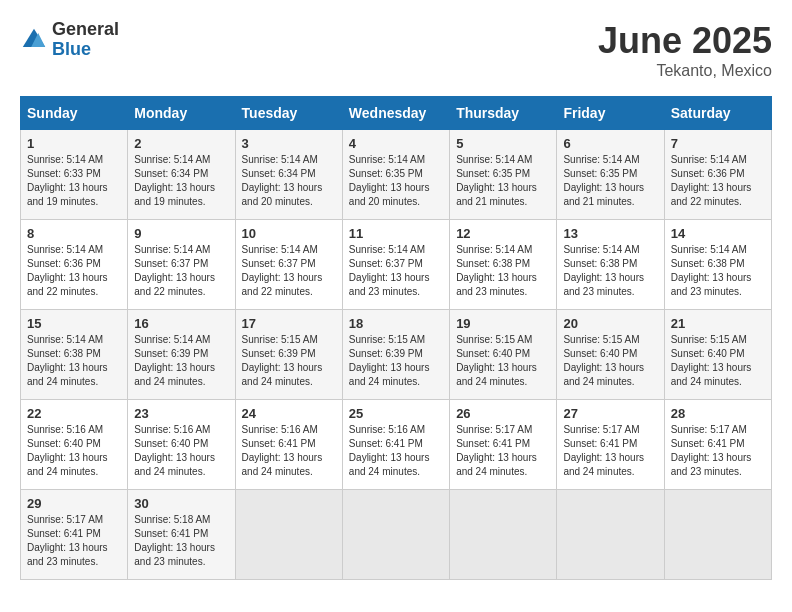 The image size is (792, 612). Describe the element at coordinates (74, 451) in the screenshot. I see `day-info: Sunrise: 5:16 AMSunset: 6:40 PMDaylight:…` at that location.